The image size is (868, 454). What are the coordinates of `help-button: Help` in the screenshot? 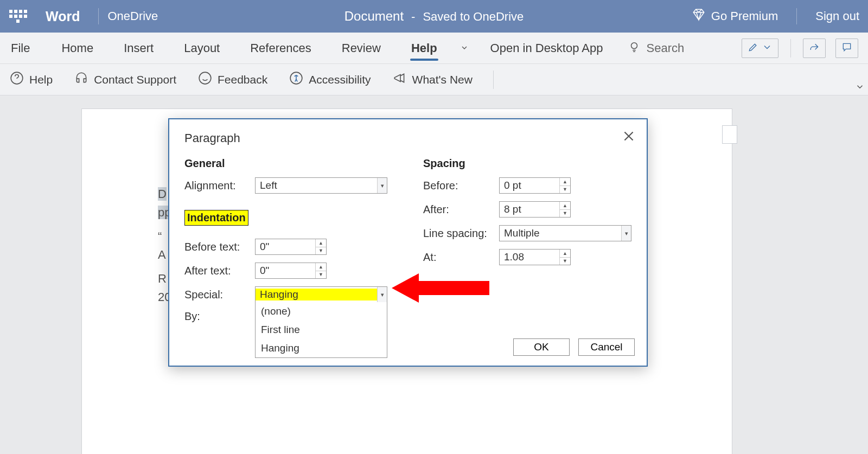 It's located at (31, 79).